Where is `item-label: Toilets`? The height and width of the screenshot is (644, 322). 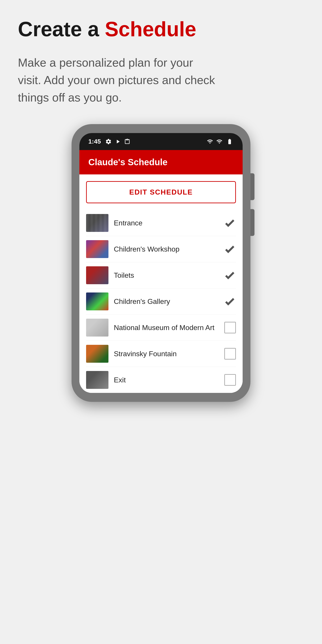
item-label: Toilets is located at coordinates (166, 276).